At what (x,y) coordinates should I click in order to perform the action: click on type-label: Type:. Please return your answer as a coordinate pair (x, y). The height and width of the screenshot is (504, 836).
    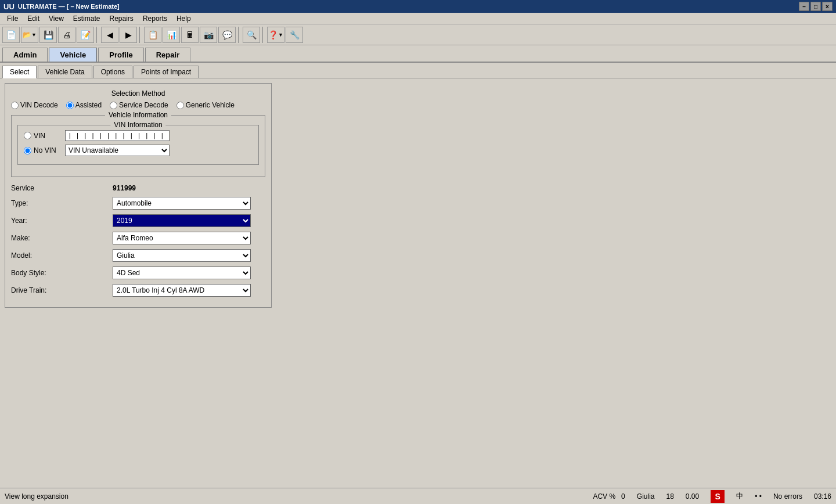
    Looking at the image, I should click on (62, 203).